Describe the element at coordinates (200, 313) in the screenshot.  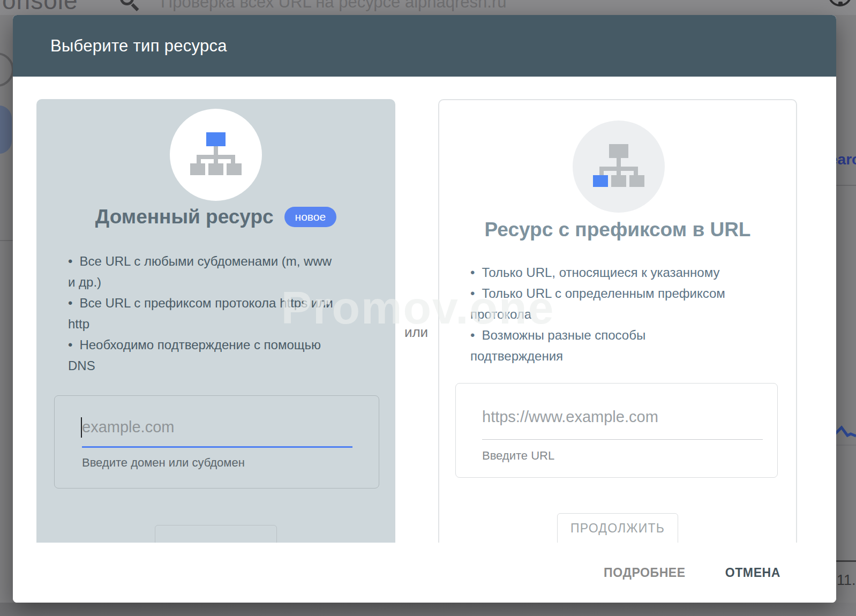
I see `bullet-text: Все URL с префиксом протокола https или …` at that location.